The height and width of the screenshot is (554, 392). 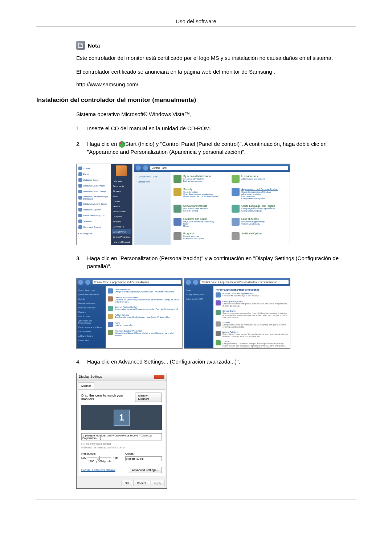 I want to click on cancel-button: Cancel, so click(x=142, y=483).